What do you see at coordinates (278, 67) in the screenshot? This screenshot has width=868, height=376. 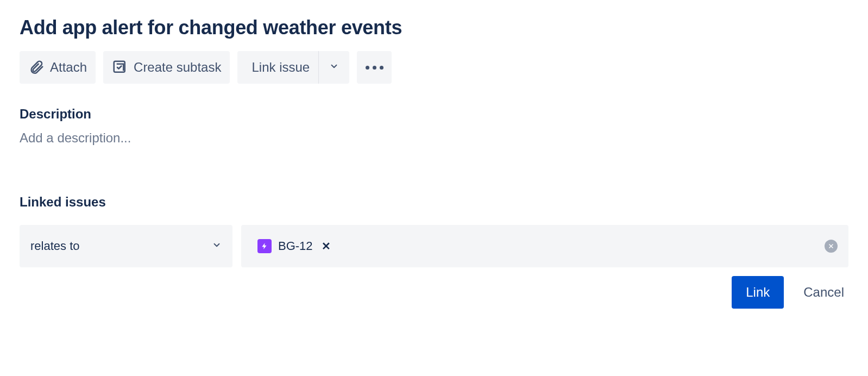 I see `link-issue-button: Link issue` at bounding box center [278, 67].